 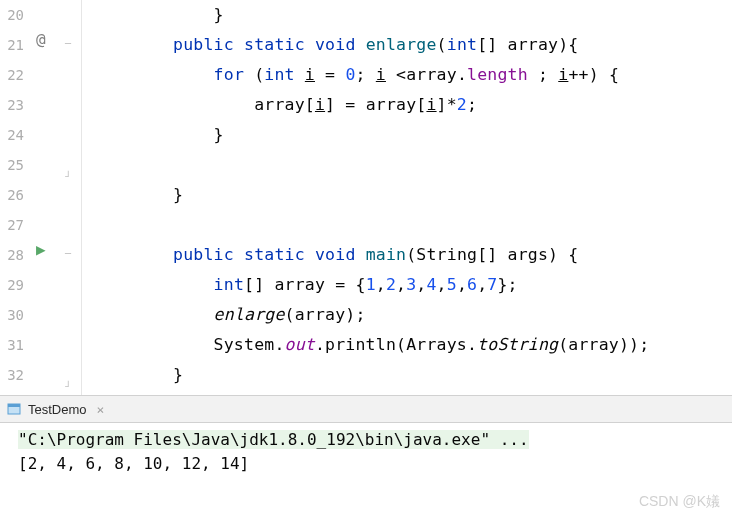 I want to click on run-config-icon, so click(x=14, y=409).